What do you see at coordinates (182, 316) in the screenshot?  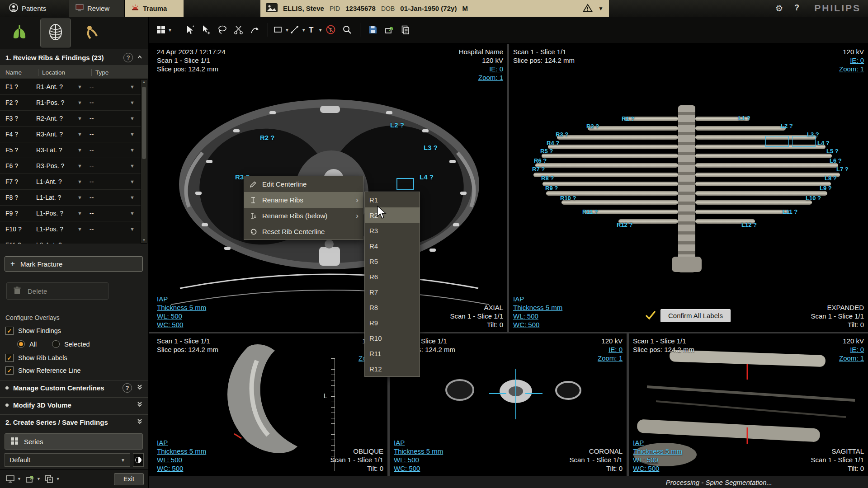 I see `wl-link: WL: 500` at bounding box center [182, 316].